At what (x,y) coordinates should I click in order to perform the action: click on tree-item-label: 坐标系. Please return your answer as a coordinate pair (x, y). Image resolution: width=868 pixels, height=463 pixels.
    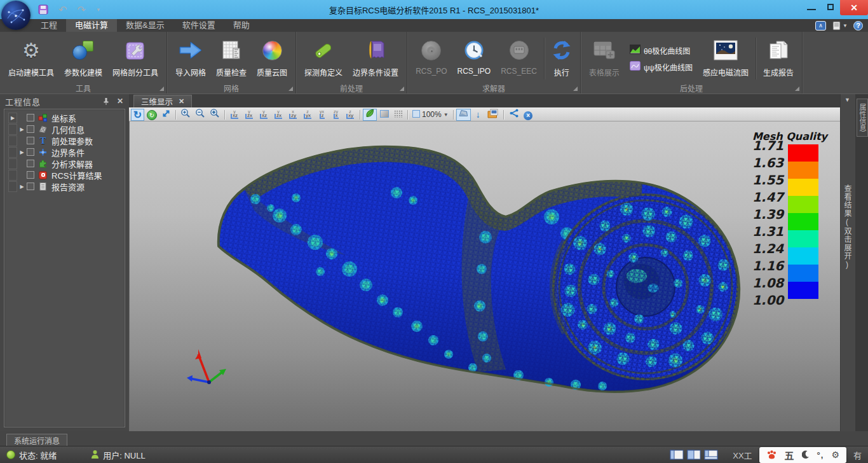
    Looking at the image, I should click on (64, 118).